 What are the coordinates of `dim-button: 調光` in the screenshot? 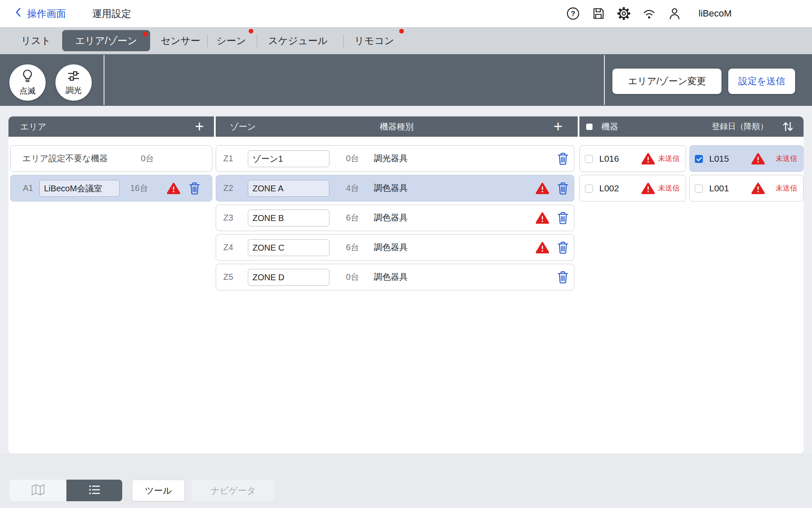 It's located at (74, 83).